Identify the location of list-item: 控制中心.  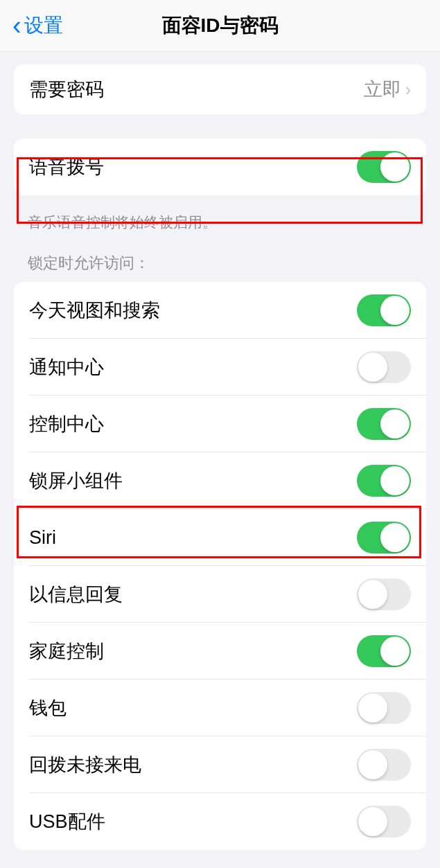
(220, 424).